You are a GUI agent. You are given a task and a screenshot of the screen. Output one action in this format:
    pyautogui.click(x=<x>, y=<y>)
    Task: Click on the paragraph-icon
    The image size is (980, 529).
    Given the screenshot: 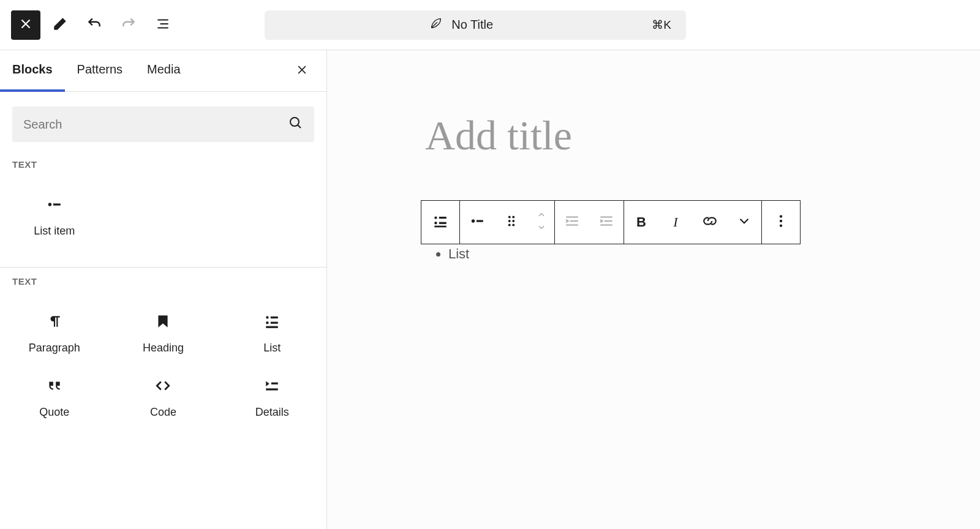 What is the action you would take?
    pyautogui.click(x=55, y=321)
    